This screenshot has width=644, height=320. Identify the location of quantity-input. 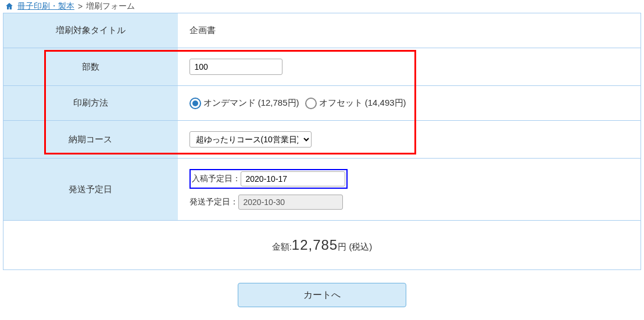
(236, 67).